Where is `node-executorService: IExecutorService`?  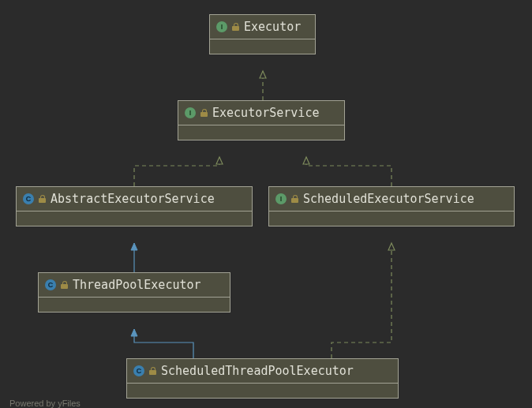
node-executorService: IExecutorService is located at coordinates (261, 120).